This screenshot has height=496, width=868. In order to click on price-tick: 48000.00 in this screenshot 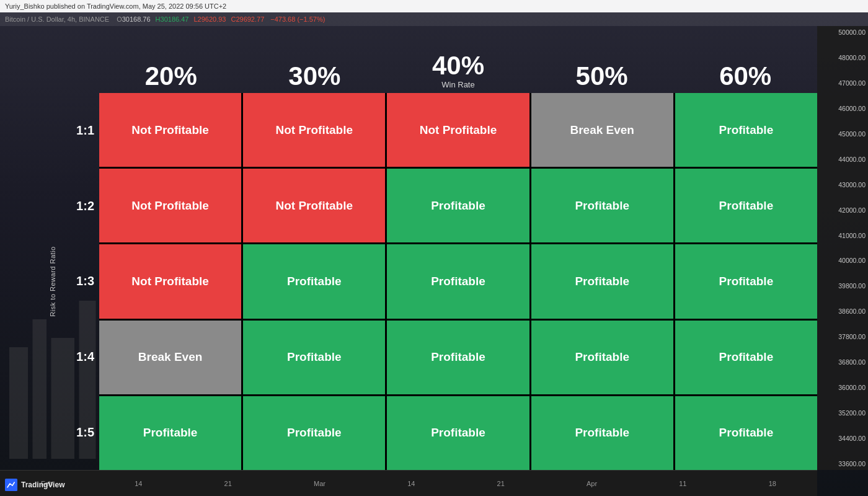, I will do `click(852, 58)`.